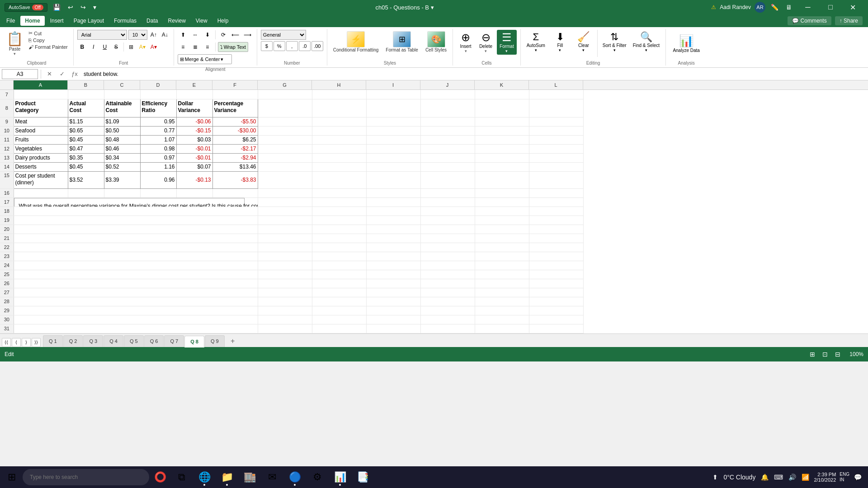 This screenshot has height=488, width=868. What do you see at coordinates (26, 7) in the screenshot?
I see `autosave-button: AutoSave Off` at bounding box center [26, 7].